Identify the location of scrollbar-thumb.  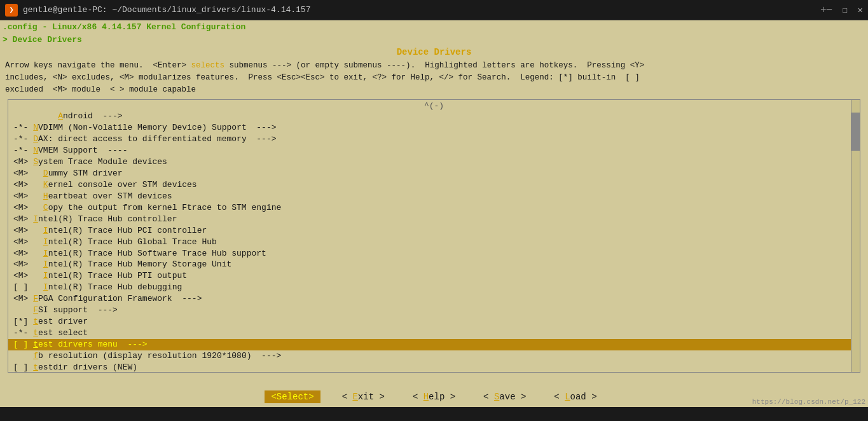
(856, 132).